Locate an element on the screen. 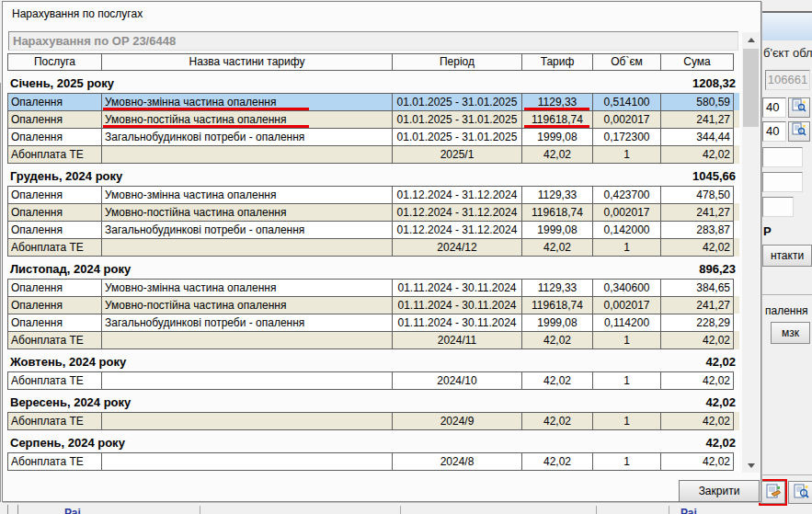 The image size is (812, 514). view-document-button is located at coordinates (800, 493).